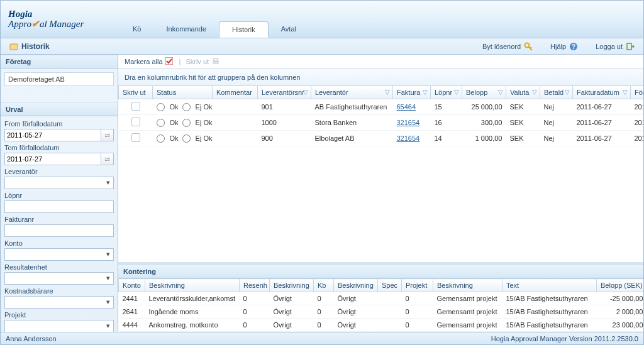 This screenshot has width=644, height=345. Describe the element at coordinates (565, 339) in the screenshot. I see `footer-version: Hogia Approval Manager Version 2011.2.25…` at that location.